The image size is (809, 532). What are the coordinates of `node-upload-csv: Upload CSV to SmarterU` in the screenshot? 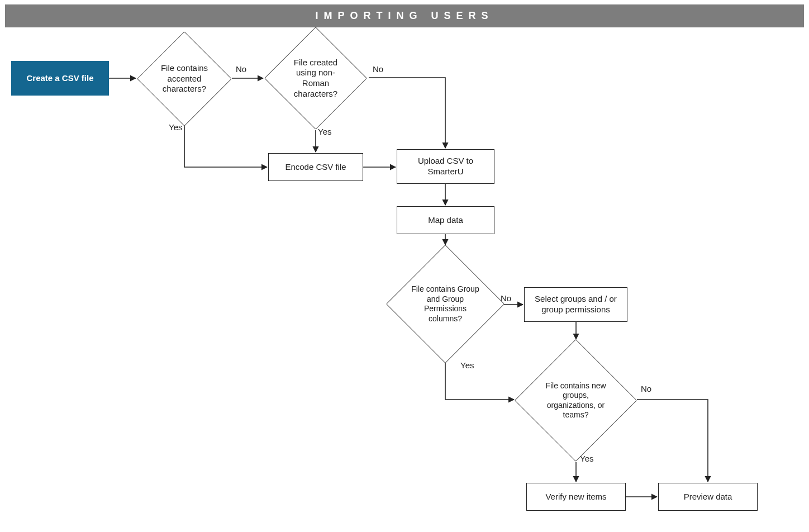 It's located at (446, 167).